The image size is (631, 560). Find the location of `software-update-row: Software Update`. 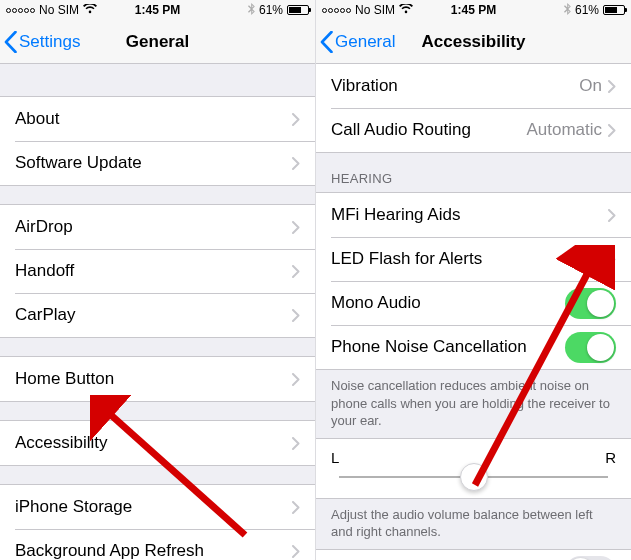

software-update-row: Software Update is located at coordinates (158, 163).